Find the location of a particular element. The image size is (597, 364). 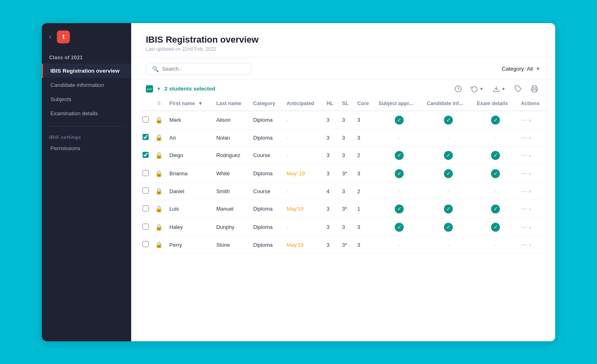

anticipated-warning: May'19 is located at coordinates (295, 245).